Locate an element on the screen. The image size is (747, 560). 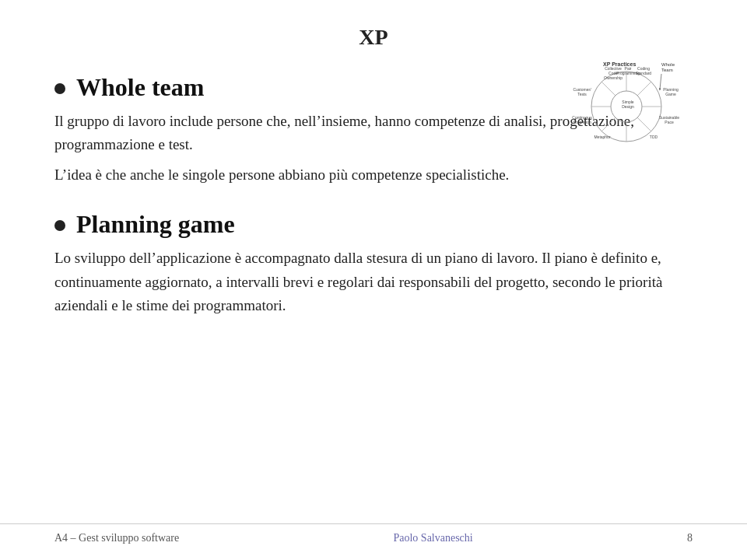
section2-body1: Lo sviluppo dell’applicazione è accompag… is located at coordinates (374, 282).